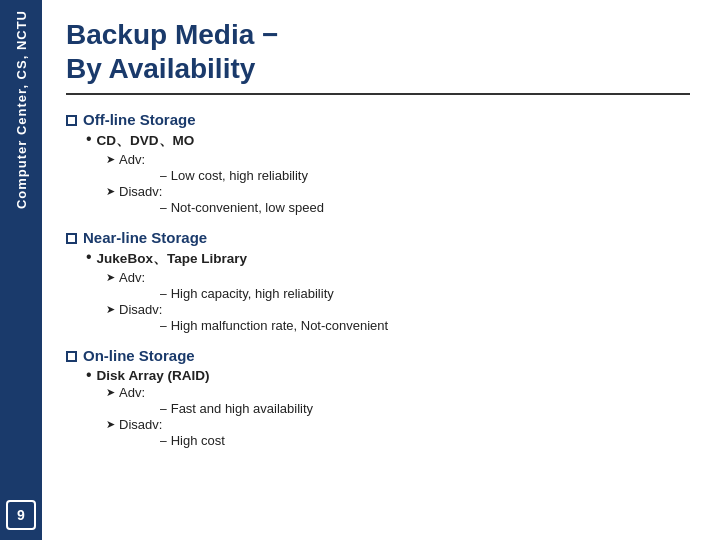 This screenshot has width=720, height=540. What do you see at coordinates (378, 120) in the screenshot?
I see `section-offline-title: Off-line Storage` at bounding box center [378, 120].